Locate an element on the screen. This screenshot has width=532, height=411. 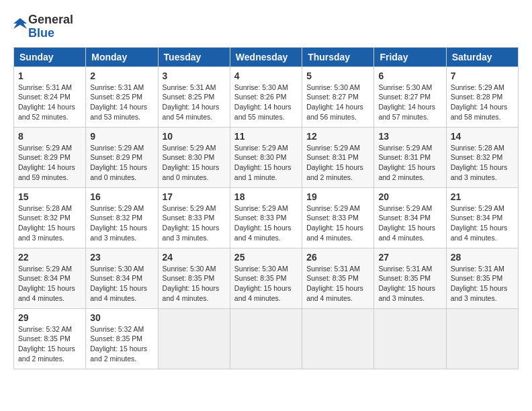
day-detail: Sunrise: 5:31 AMSunset: 8:24 PMDaylight:… is located at coordinates (50, 102).